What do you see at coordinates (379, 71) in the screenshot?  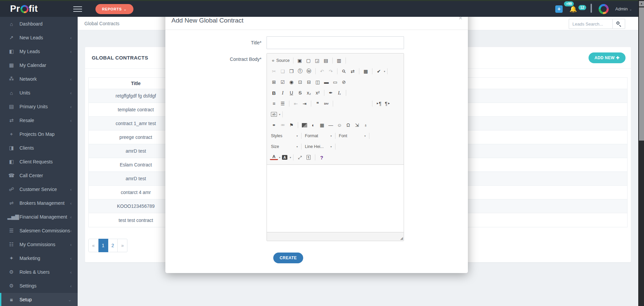 I see `spellcheck-icon: ✔` at bounding box center [379, 71].